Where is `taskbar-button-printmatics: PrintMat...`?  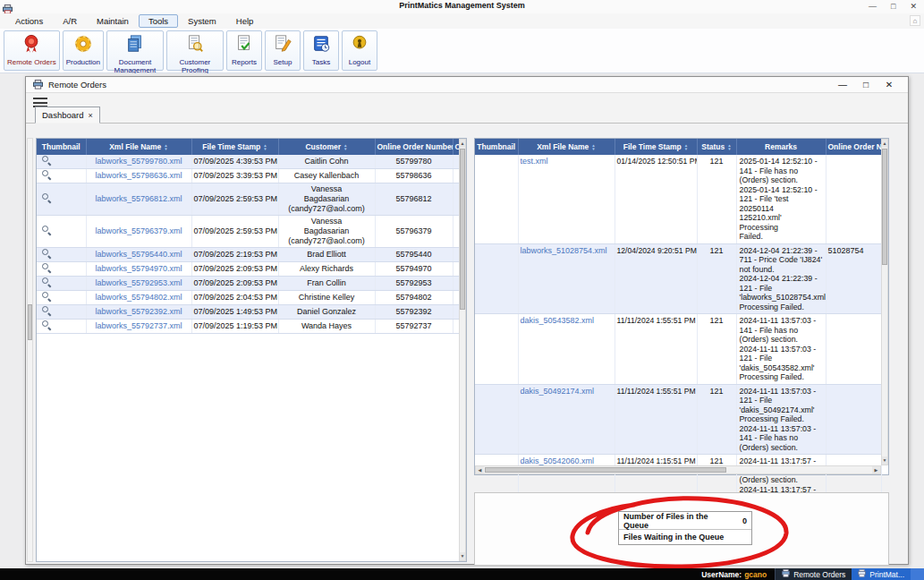
taskbar-button-printmatics: PrintMat... is located at coordinates (881, 575).